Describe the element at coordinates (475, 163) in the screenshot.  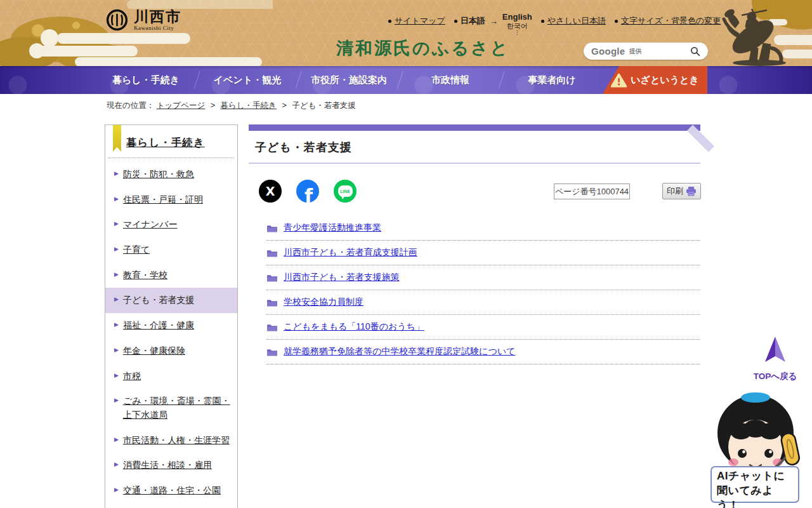
I see `divider` at that location.